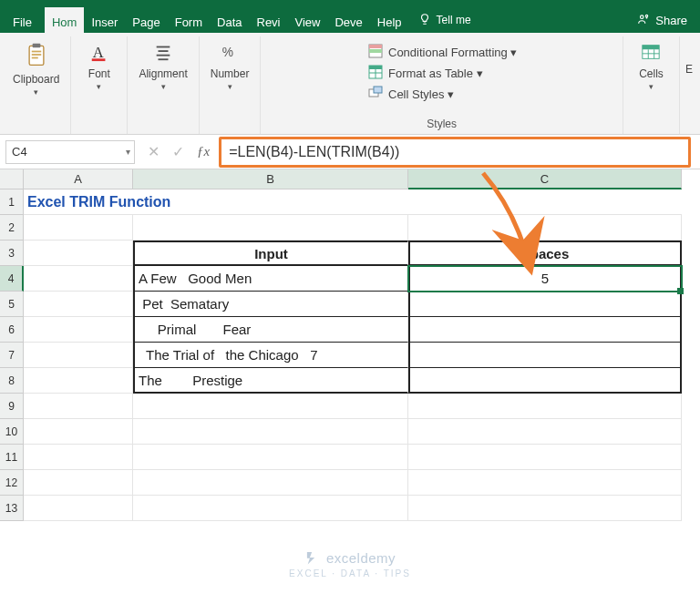 This screenshot has width=700, height=604. What do you see at coordinates (78, 483) in the screenshot?
I see `cell-a12` at bounding box center [78, 483].